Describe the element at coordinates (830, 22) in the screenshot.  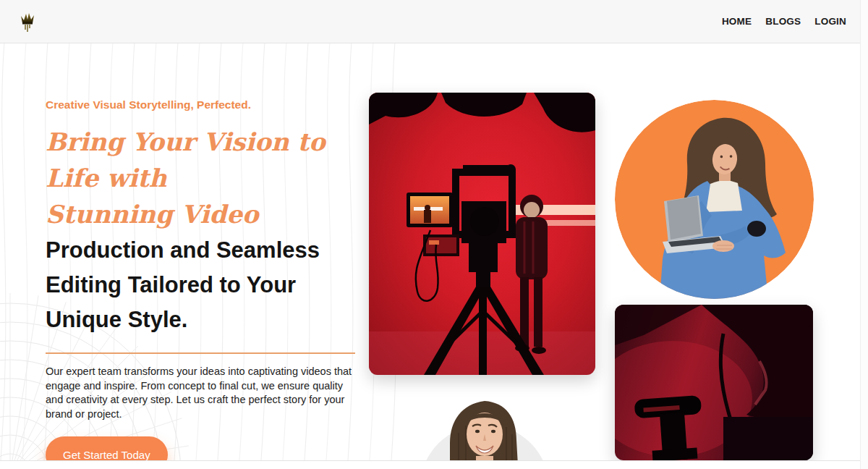
I see `nav-link-login: LOGIN` at that location.